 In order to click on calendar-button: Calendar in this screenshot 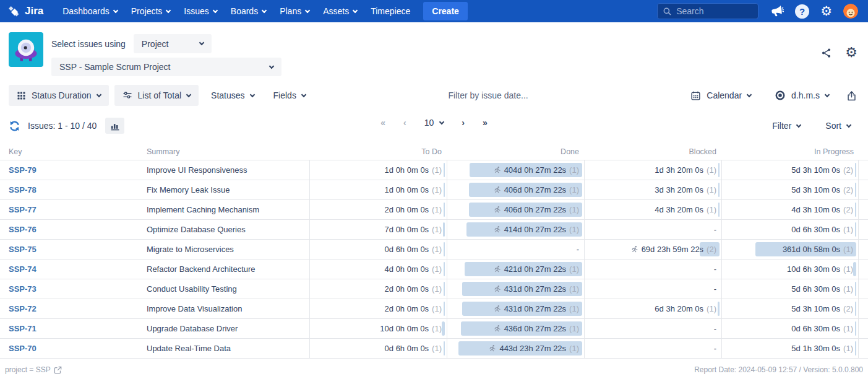, I will do `click(721, 95)`.